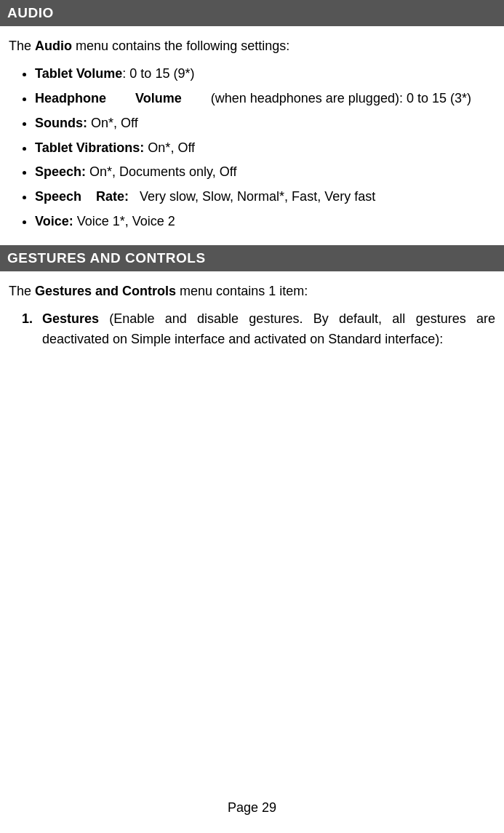 This screenshot has height=833, width=504. Describe the element at coordinates (252, 292) in the screenshot. I see `gestures-intro-text: The Gestures and Controls menu contains …` at that location.